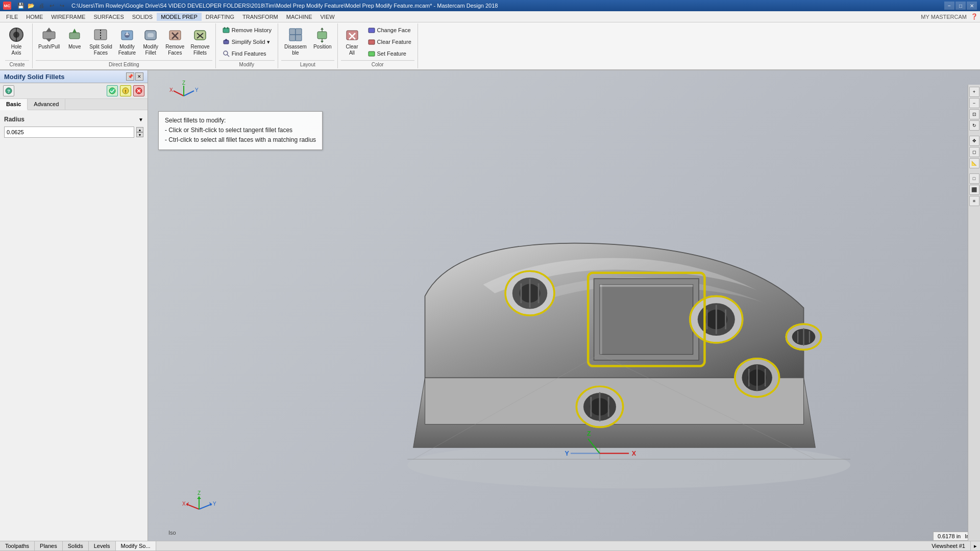  Describe the element at coordinates (323, 38) in the screenshot. I see `position-btn: Position` at that location.